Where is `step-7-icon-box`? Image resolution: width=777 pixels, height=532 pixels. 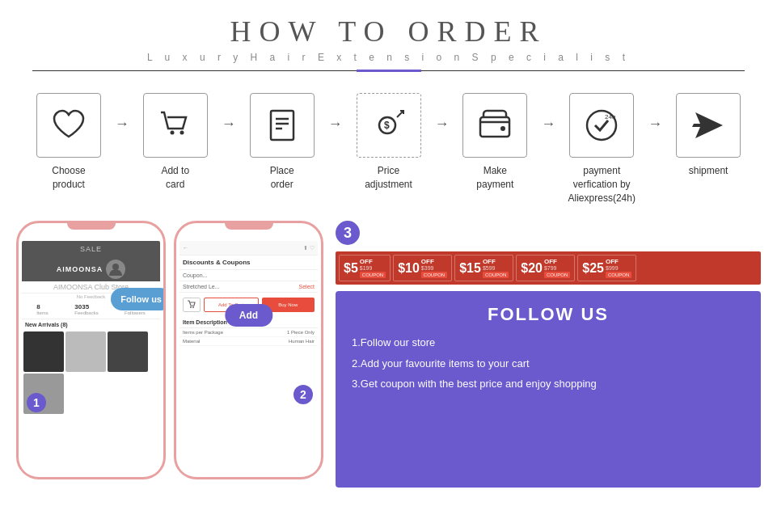
step-7-icon-box is located at coordinates (708, 125).